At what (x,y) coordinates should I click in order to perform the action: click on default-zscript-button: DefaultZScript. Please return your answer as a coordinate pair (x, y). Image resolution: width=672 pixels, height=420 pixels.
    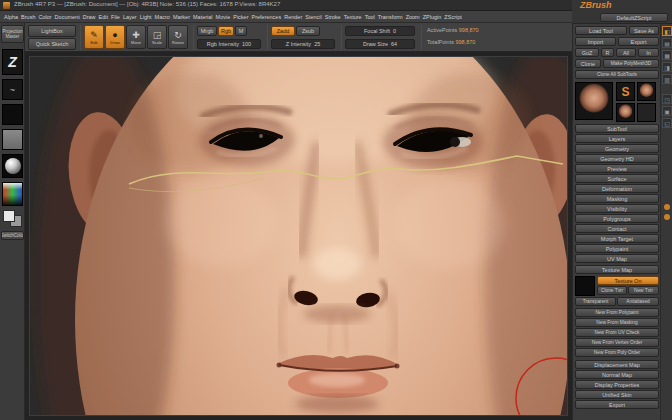
    Looking at the image, I should click on (634, 18).